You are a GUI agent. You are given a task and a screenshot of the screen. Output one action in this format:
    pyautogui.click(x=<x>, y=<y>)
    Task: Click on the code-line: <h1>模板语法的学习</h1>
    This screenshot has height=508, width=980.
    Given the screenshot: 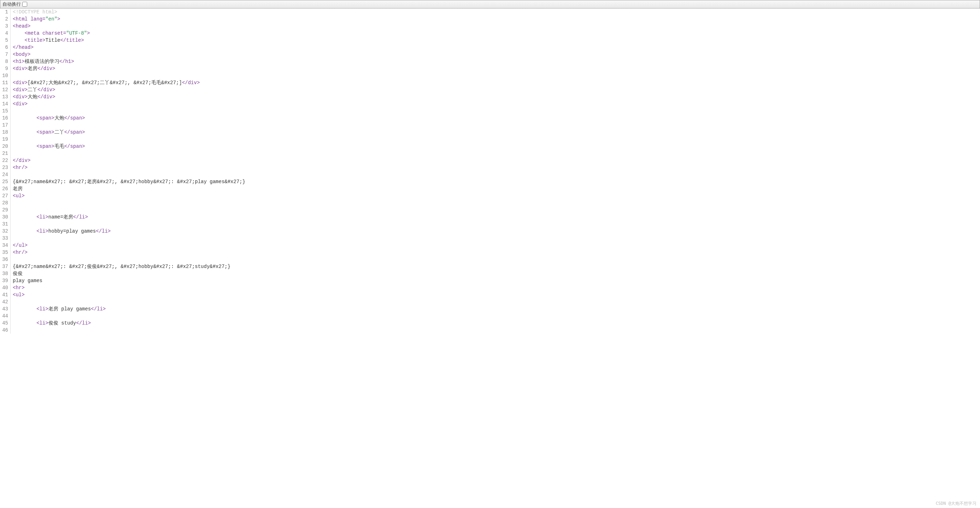 What is the action you would take?
    pyautogui.click(x=496, y=62)
    